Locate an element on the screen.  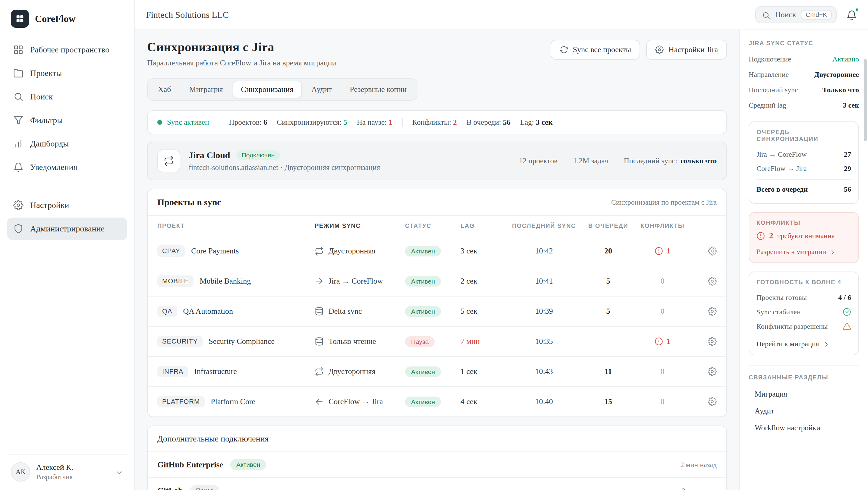
related-link: Workflow настройки is located at coordinates (804, 428).